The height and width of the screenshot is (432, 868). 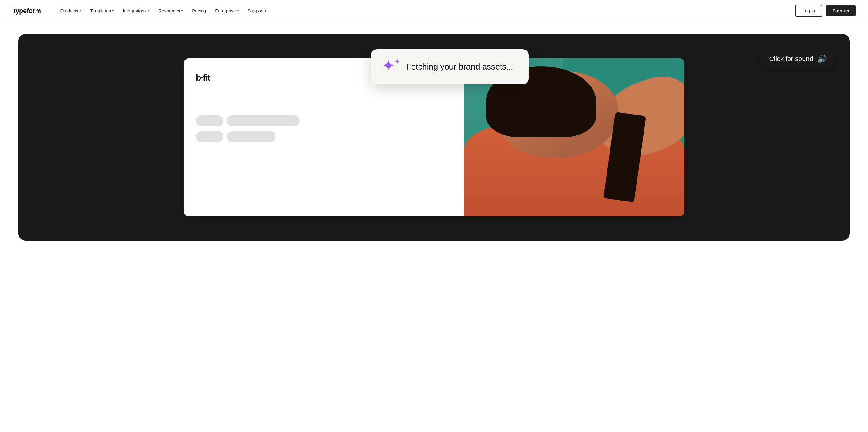 I want to click on nav-item-products: Products ▾, so click(x=71, y=11).